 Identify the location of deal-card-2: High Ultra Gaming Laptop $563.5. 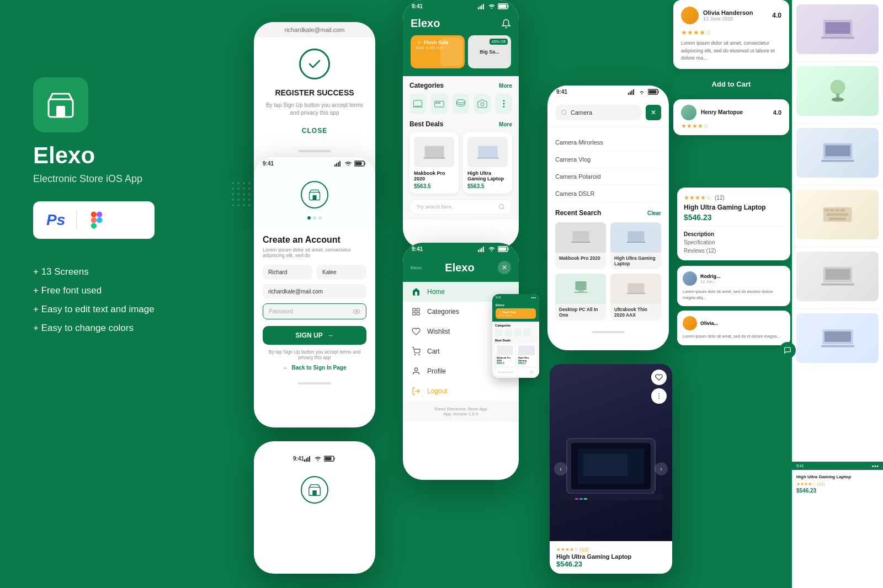
(488, 163).